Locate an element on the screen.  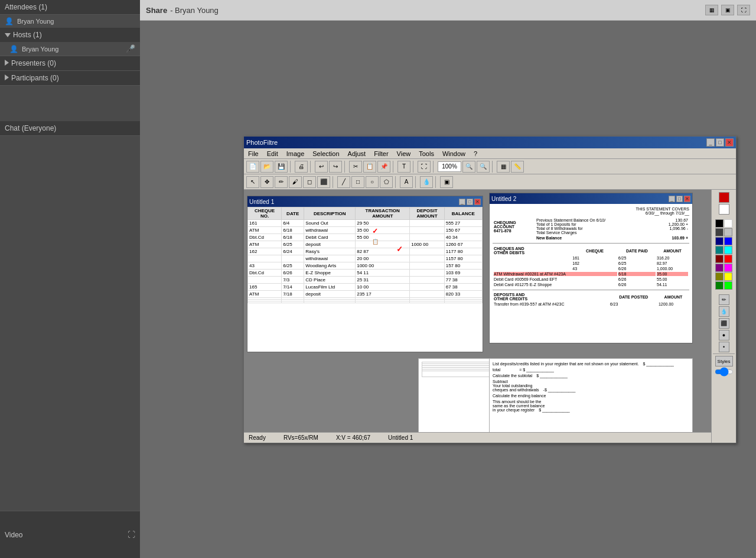
primary-color-swatch is located at coordinates (724, 197).